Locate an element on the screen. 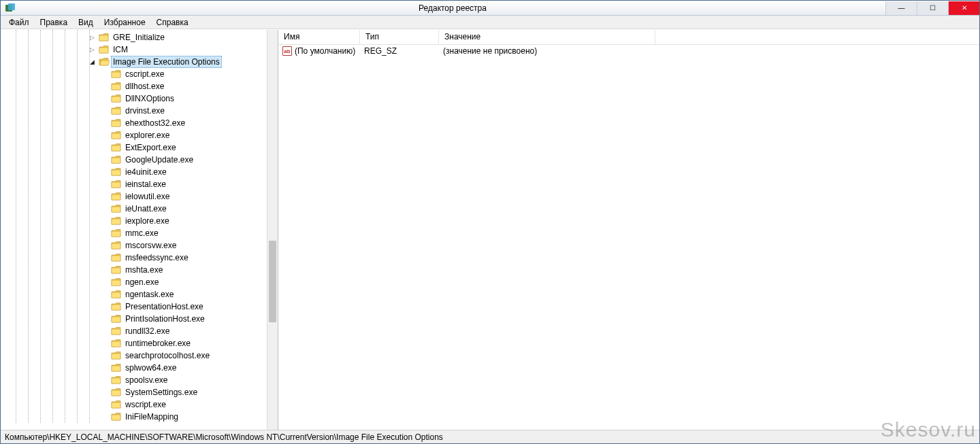 The image size is (980, 444). tree-item-label: iexplore.exe is located at coordinates (147, 221).